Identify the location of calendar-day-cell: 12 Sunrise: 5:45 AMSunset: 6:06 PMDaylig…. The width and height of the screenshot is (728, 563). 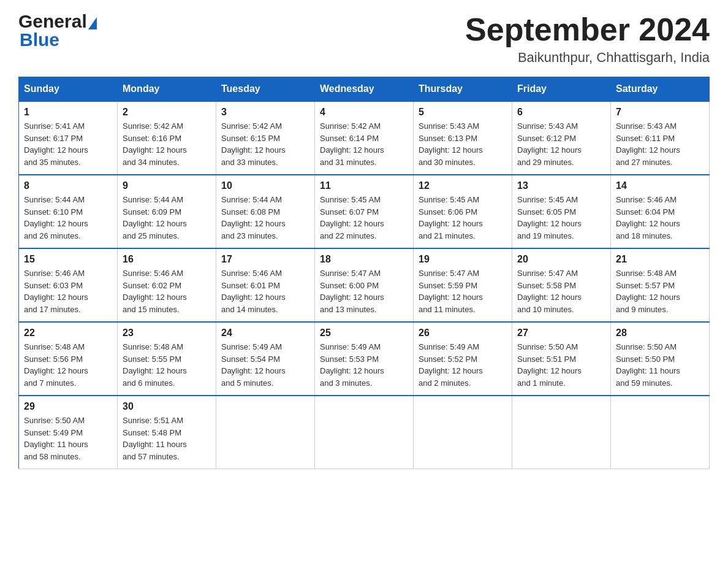
(463, 212).